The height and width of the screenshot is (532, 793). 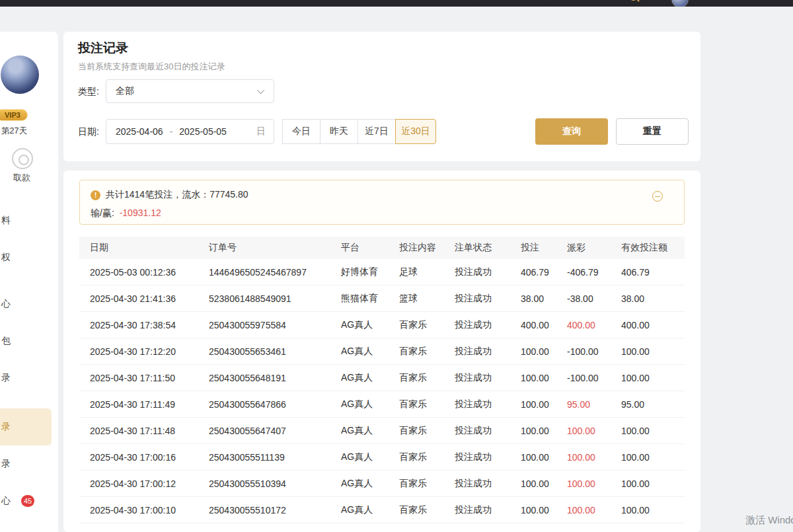 What do you see at coordinates (264, 457) in the screenshot?
I see `cell-order-number: 250430055511139` at bounding box center [264, 457].